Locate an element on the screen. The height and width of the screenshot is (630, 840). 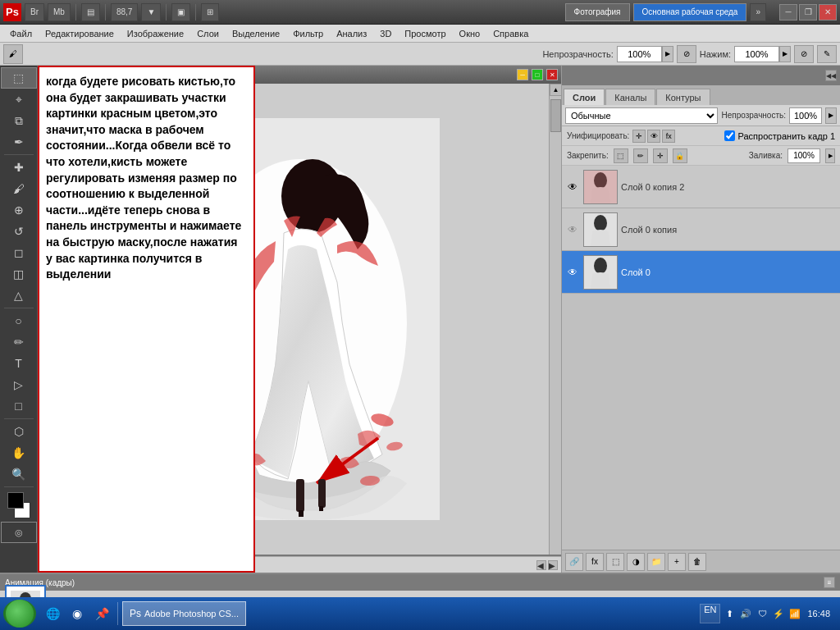
tool-pen: ✏ is located at coordinates (19, 342).